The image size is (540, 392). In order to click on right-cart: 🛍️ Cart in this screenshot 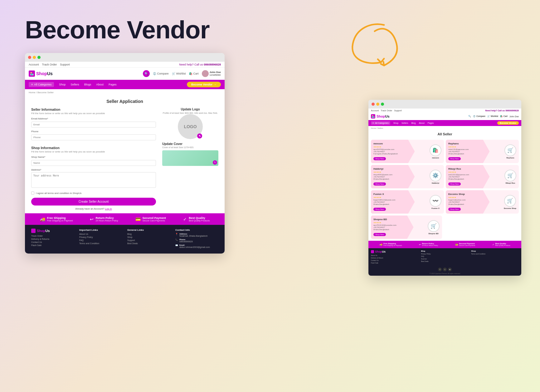, I will do `click(504, 116)`.